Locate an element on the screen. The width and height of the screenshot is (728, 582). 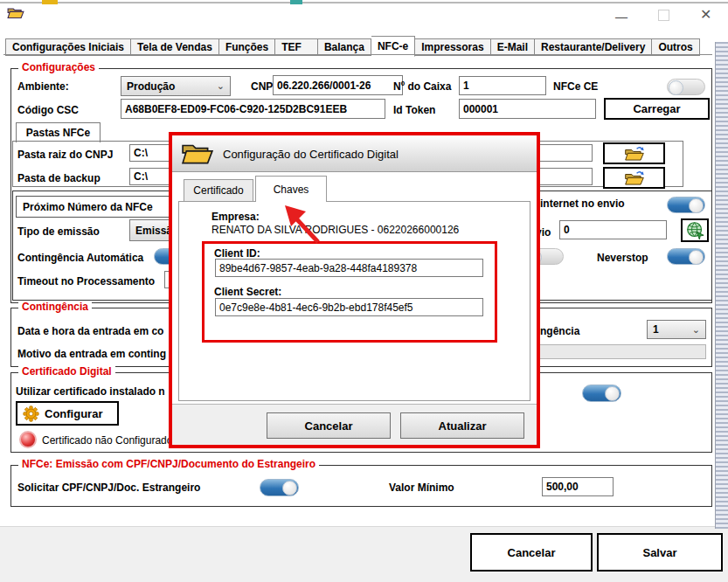
numero-caixa-field is located at coordinates (503, 86).